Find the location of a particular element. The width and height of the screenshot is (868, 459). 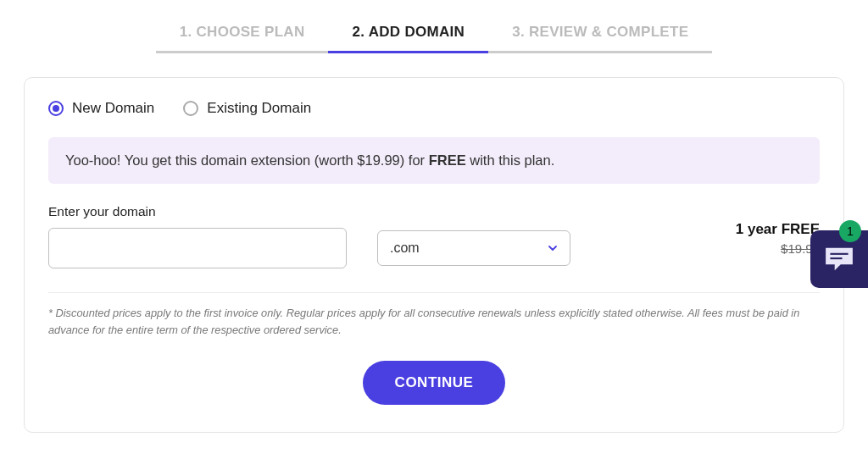

tld-select: .com is located at coordinates (474, 248).